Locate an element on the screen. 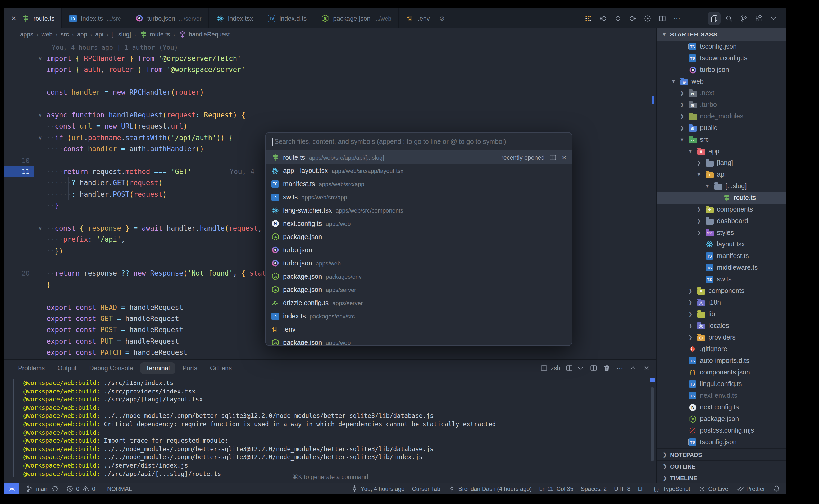 This screenshot has width=819, height=504. status-text: -- NORMAL -- is located at coordinates (119, 489).